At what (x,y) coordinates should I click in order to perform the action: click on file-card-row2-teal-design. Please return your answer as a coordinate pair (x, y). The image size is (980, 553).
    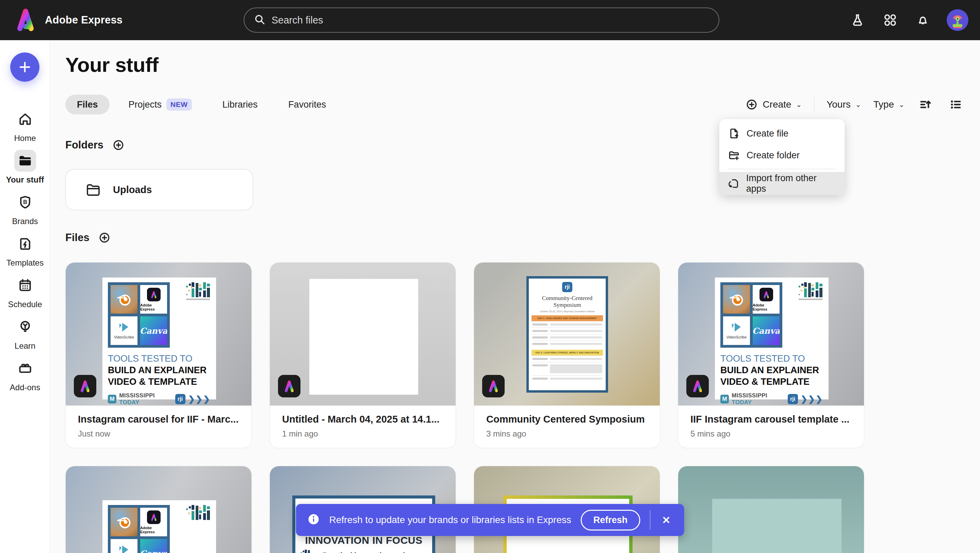
    Looking at the image, I should click on (771, 509).